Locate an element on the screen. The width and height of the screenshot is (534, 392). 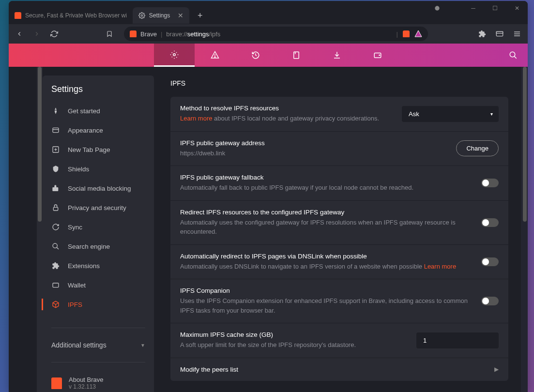
chevron-right-icon: ▶ is located at coordinates (497, 369).